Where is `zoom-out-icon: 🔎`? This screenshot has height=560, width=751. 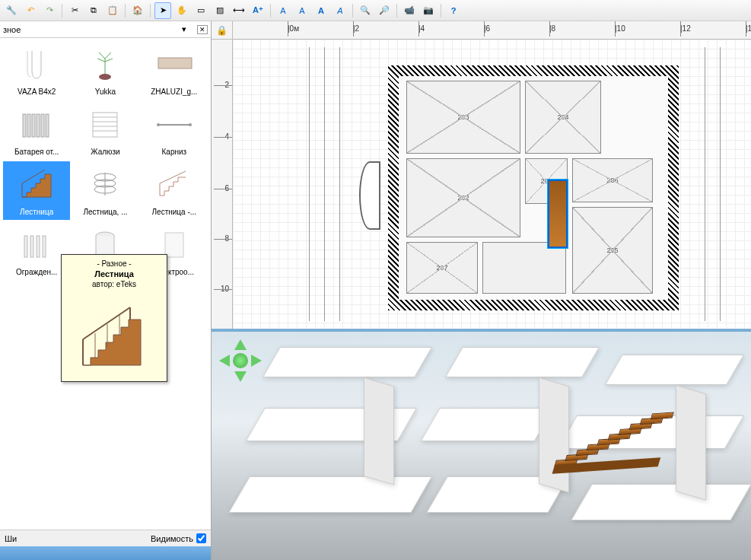 zoom-out-icon: 🔎 is located at coordinates (384, 11).